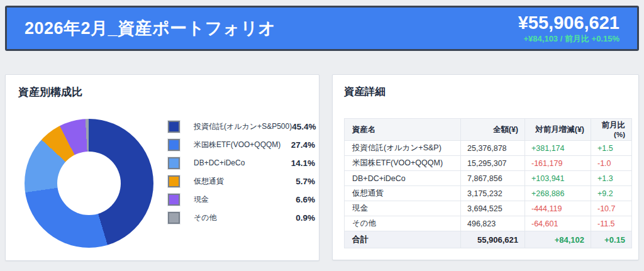 Image resolution: width=644 pixels, height=271 pixels. What do you see at coordinates (488, 130) in the screenshot?
I see `asset-table-header: 資産名 全額(¥) 対前月増減(¥) 前月比 (%)` at bounding box center [488, 130].